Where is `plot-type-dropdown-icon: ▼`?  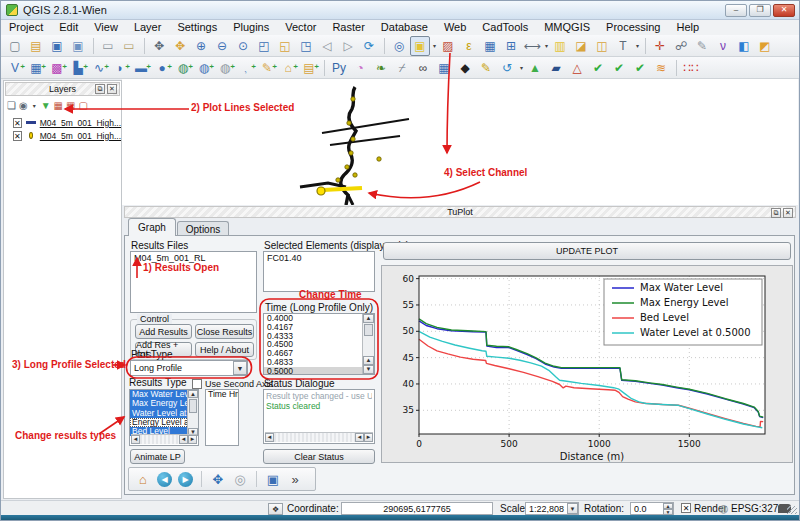 plot-type-dropdown-icon: ▼ is located at coordinates (240, 368).